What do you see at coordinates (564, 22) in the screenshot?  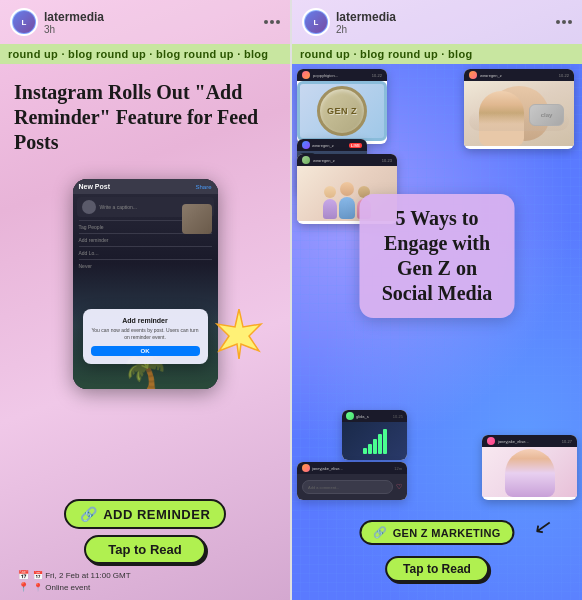 I see `right-dot2` at bounding box center [564, 22].